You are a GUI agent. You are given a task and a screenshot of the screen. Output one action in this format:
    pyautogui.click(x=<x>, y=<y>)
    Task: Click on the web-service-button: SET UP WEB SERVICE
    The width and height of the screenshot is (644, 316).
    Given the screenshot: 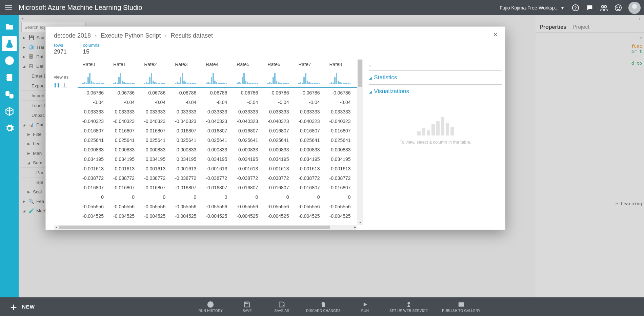 What is the action you would take?
    pyautogui.click(x=409, y=307)
    